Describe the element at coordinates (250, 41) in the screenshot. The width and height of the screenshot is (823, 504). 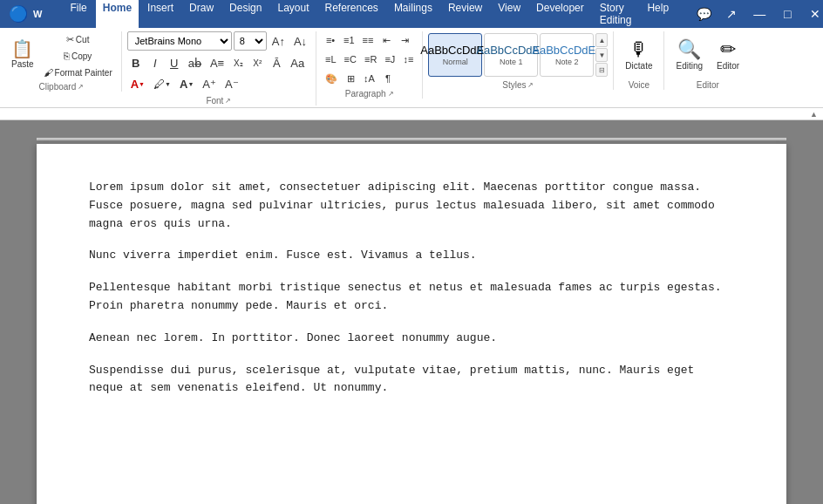
I see `font-size-select: 8` at that location.